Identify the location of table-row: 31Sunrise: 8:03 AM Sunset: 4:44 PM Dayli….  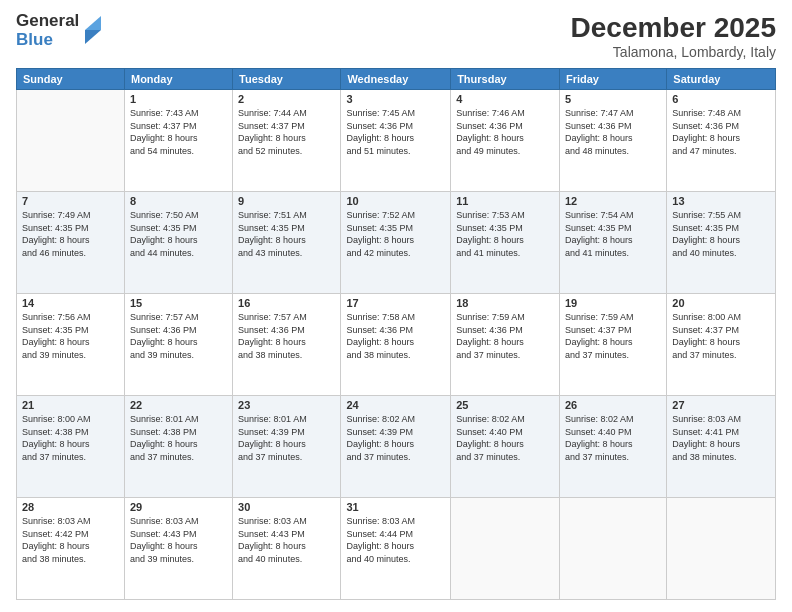
(396, 549).